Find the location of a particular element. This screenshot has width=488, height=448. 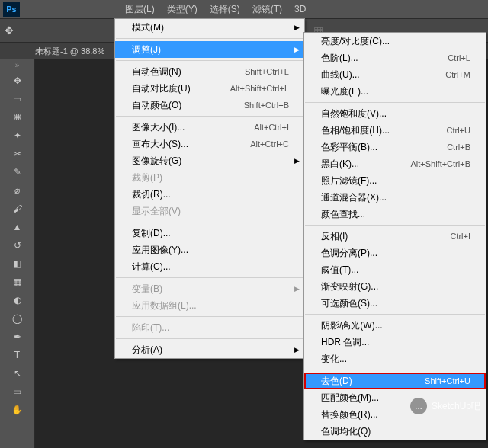

menu-item-label: 分析(A) is located at coordinates (147, 350).